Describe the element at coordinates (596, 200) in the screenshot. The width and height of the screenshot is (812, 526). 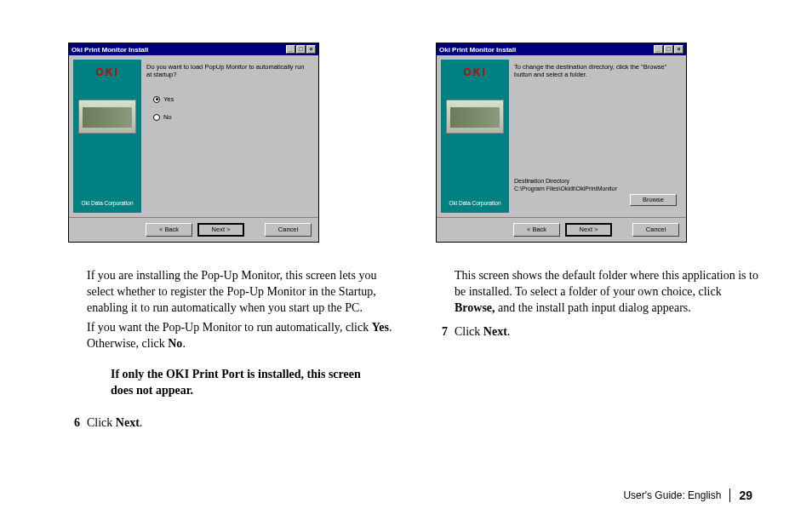
I see `browse-row: Browse` at that location.